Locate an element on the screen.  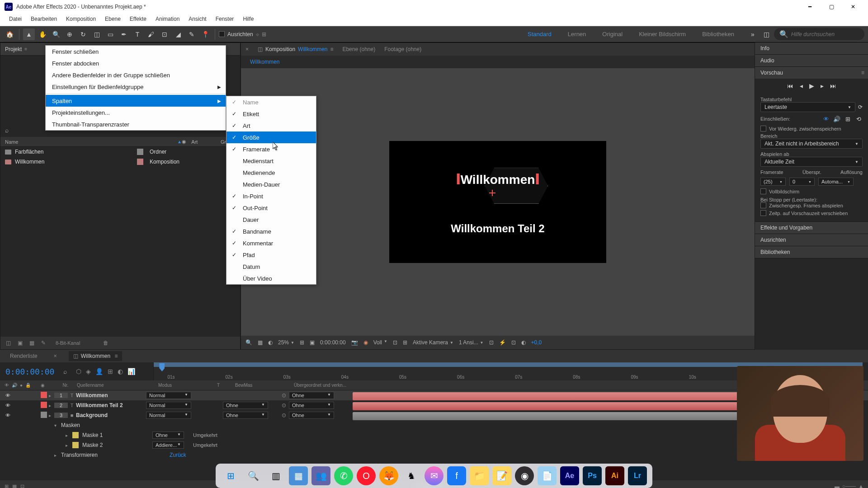
project-tab: Projekt is located at coordinates (14, 49).